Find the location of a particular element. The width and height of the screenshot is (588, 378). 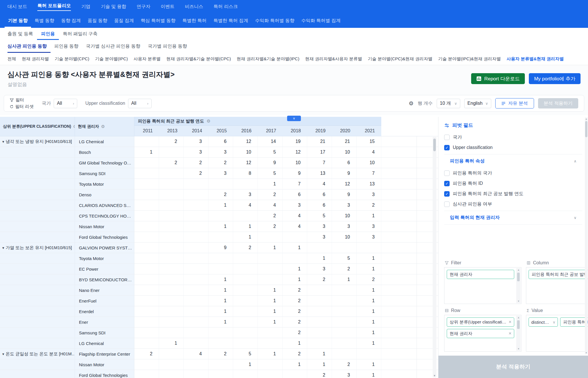

primary-nav-item-8: 특허 리스크 is located at coordinates (226, 7).